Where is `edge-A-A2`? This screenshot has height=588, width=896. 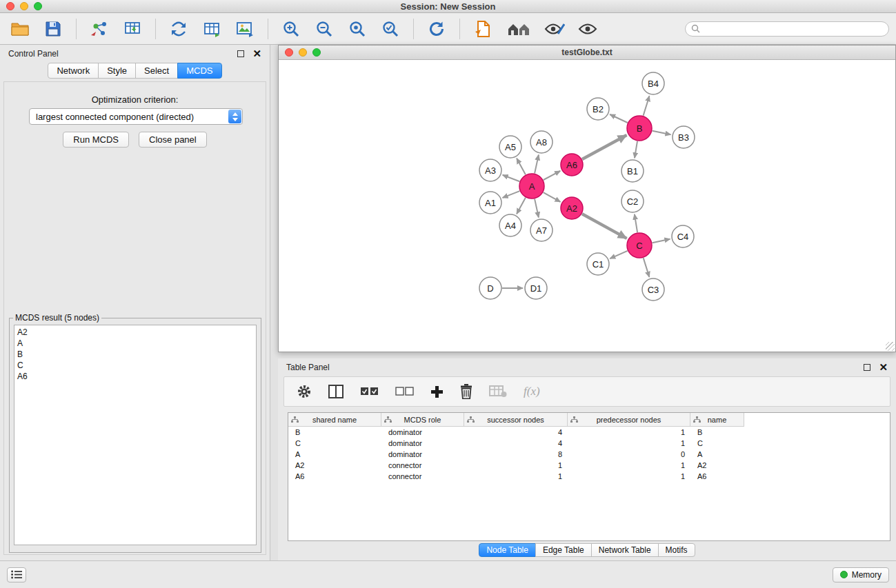
edge-A-A2 is located at coordinates (552, 197).